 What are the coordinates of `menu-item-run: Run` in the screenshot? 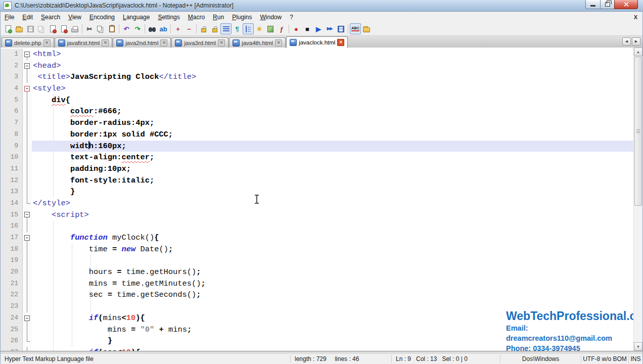 It's located at (218, 17).